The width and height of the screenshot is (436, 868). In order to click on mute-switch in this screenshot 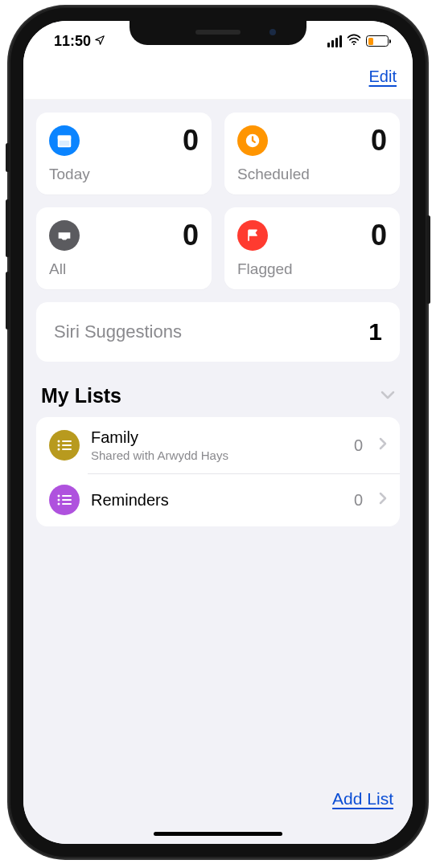, I will do `click(8, 158)`.